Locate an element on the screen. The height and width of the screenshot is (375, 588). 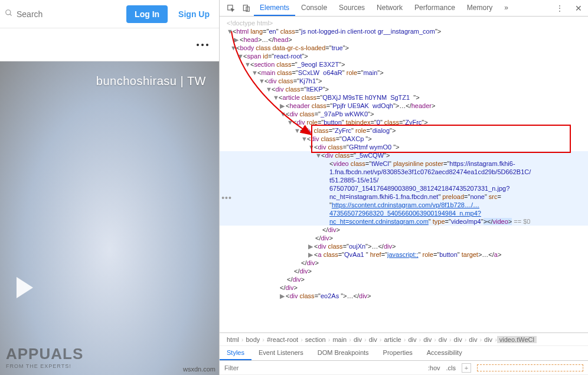
styles-filter-input is located at coordinates (324, 368).